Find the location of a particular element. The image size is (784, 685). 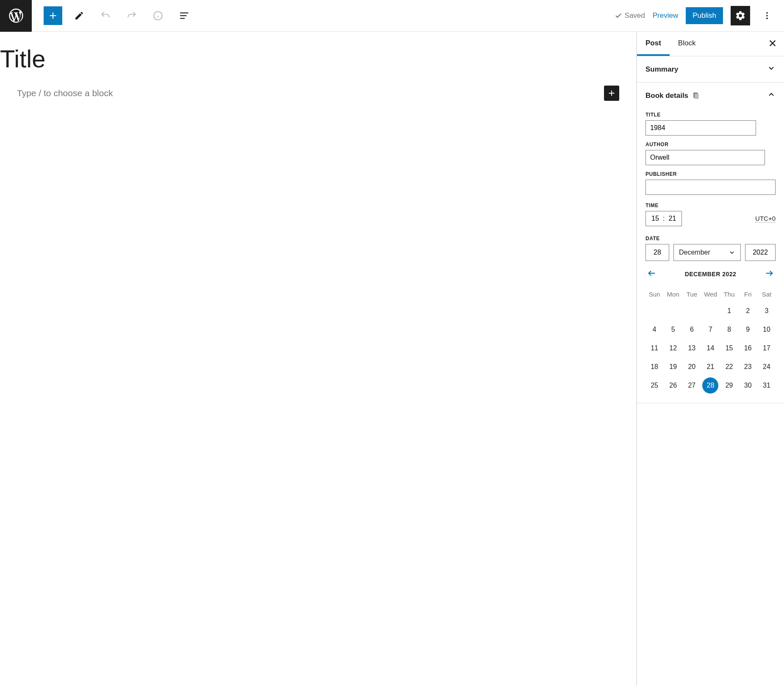

chevron-up-icon is located at coordinates (771, 96).